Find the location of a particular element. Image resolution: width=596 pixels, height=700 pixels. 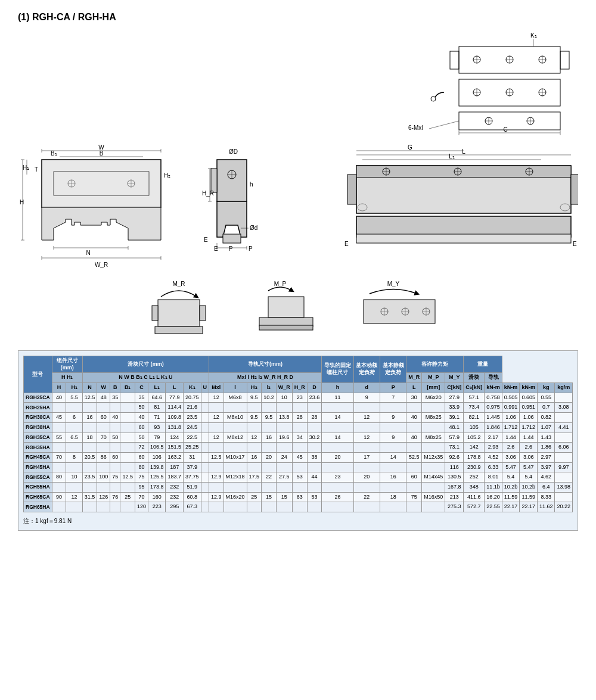

u-col: U is located at coordinates (205, 388).